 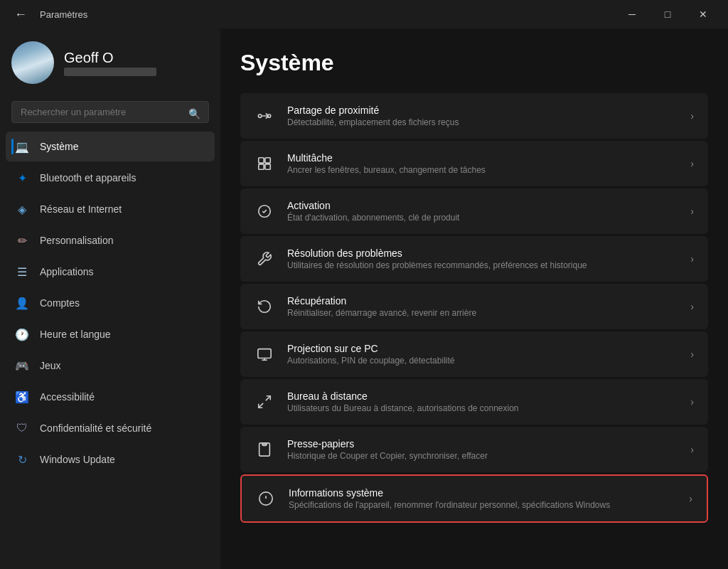 I want to click on maximize-button: □, so click(x=668, y=14).